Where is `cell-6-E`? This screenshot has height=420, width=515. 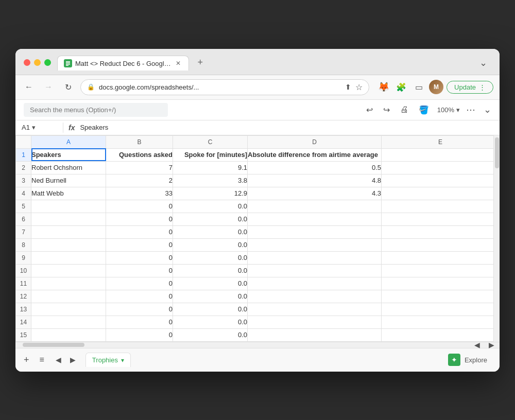 cell-6-E is located at coordinates (441, 219).